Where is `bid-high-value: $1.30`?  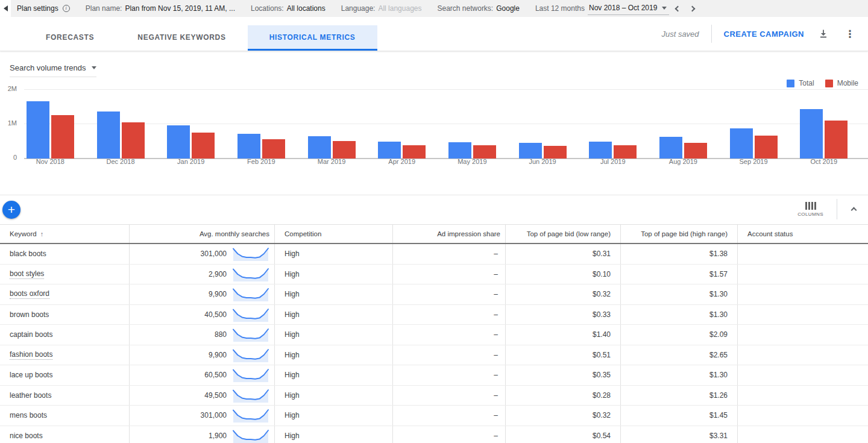
bid-high-value: $1.30 is located at coordinates (719, 315).